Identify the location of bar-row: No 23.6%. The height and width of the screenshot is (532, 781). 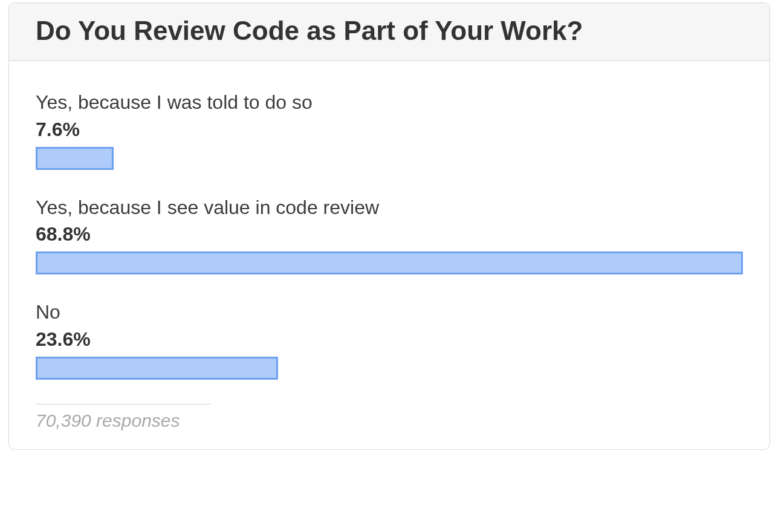
(389, 339).